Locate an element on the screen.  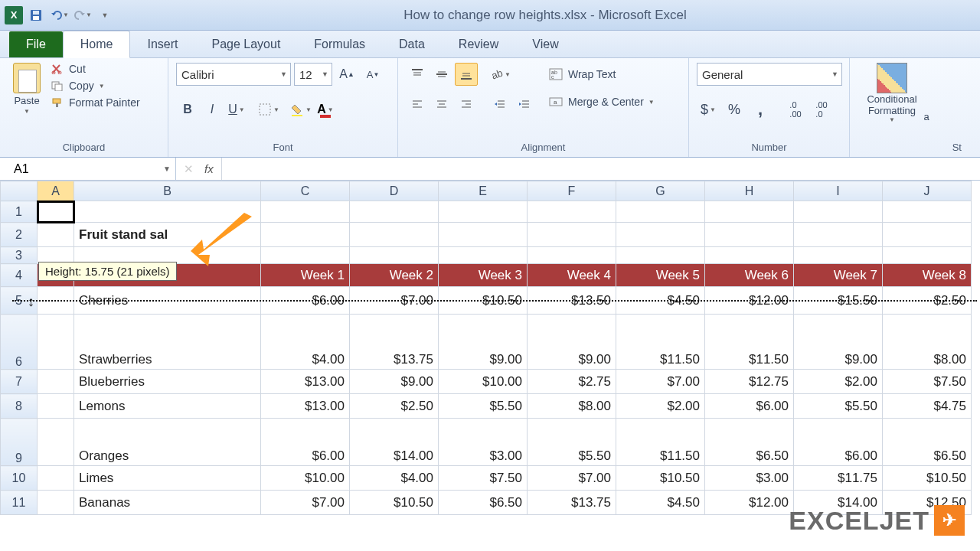
cell-E7: $10.00 is located at coordinates (483, 382).